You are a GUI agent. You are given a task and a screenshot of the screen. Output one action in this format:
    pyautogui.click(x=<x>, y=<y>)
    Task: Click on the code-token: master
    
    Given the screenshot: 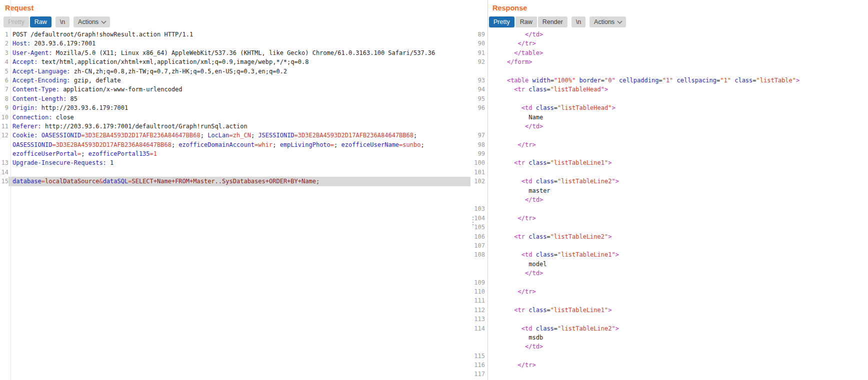 What is the action you would take?
    pyautogui.click(x=522, y=191)
    